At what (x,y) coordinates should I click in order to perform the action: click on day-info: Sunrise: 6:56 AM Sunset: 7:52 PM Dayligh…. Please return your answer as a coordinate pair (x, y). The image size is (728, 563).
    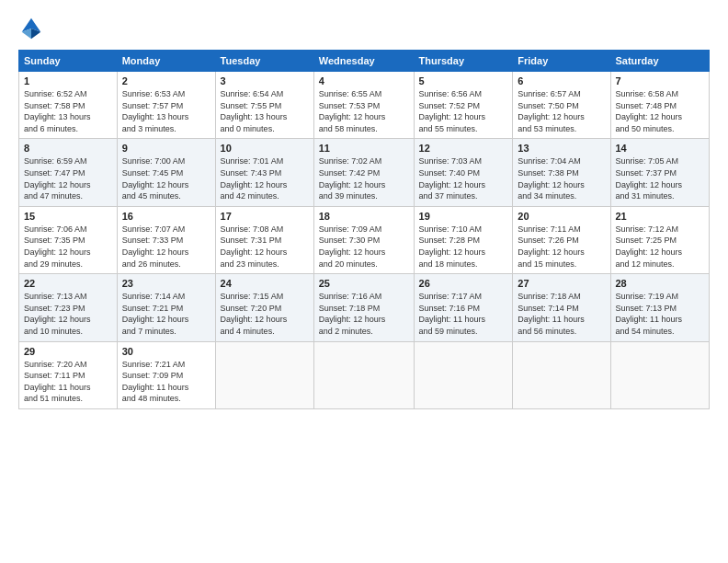
    Looking at the image, I should click on (463, 111).